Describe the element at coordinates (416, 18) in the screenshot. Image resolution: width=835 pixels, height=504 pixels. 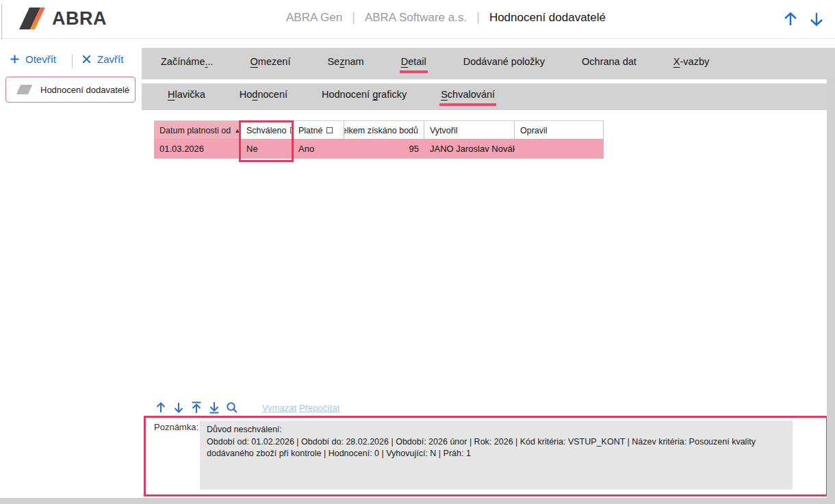
I see `breadcrumb-item: ABRA Software a.s.` at that location.